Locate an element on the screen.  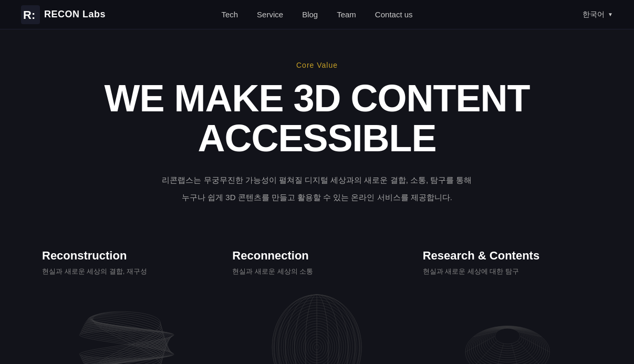
card-1-title: Reconstruction is located at coordinates (127, 256).